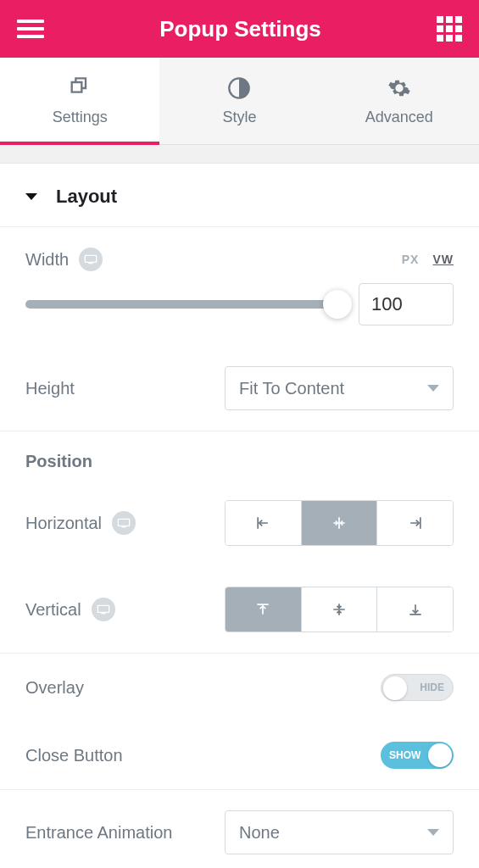 The image size is (479, 868). What do you see at coordinates (53, 610) in the screenshot?
I see `vertical-label: Vertical` at bounding box center [53, 610].